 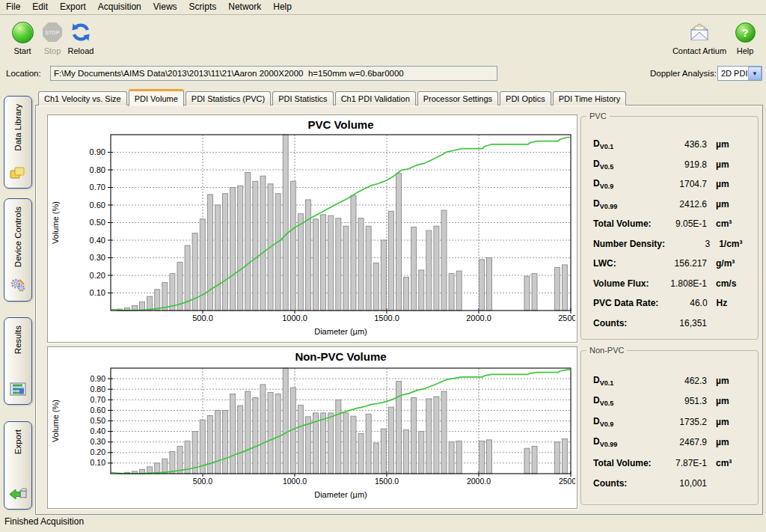 I want to click on svg-text: Volume (%), so click(x=55, y=223).